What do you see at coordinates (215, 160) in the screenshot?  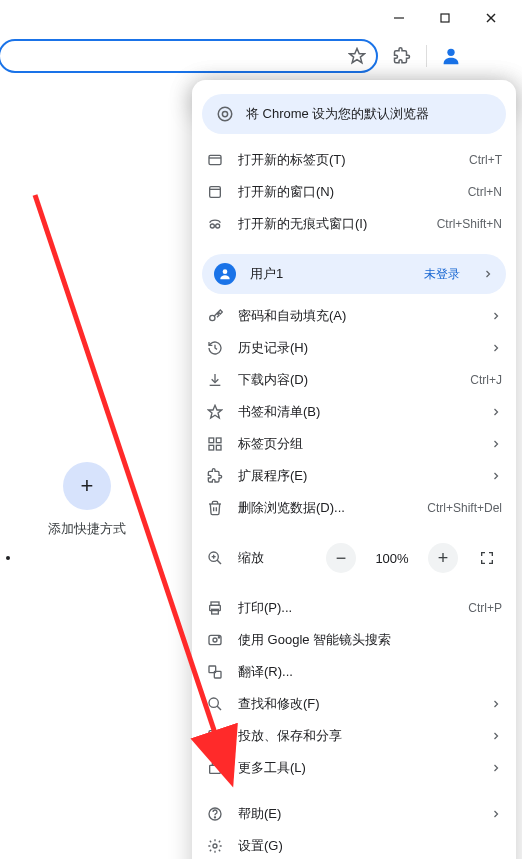 I see `new-tab-icon` at bounding box center [215, 160].